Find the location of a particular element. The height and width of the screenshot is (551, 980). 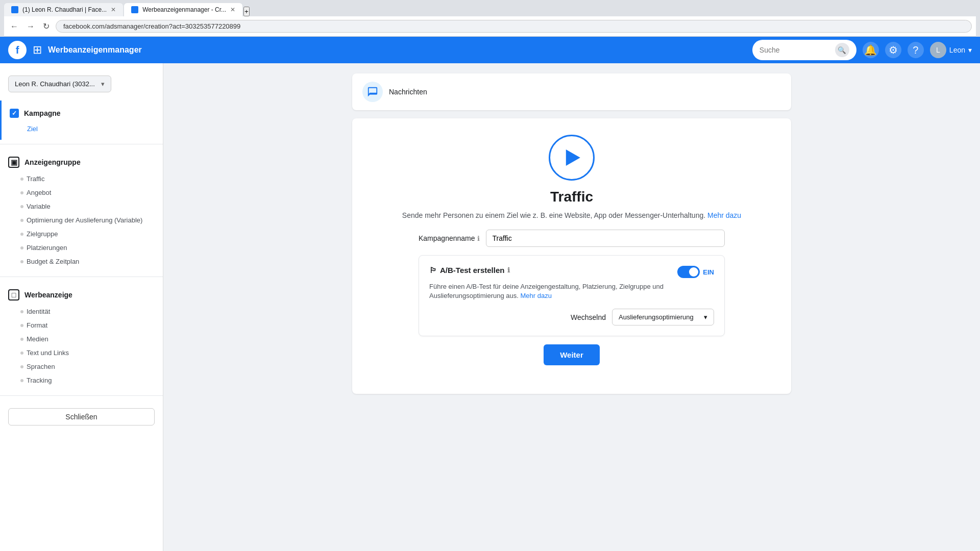

ab-mehr-dazu-link: Mehr dazu is located at coordinates (536, 296).